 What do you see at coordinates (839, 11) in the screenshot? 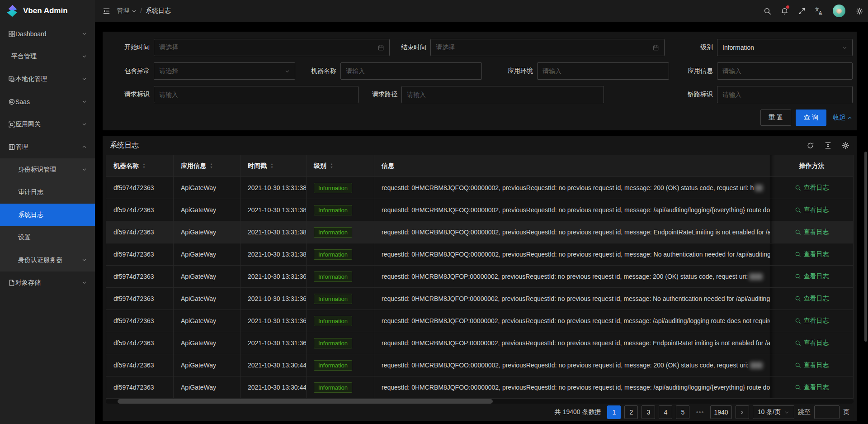
I see `user-avatar` at bounding box center [839, 11].